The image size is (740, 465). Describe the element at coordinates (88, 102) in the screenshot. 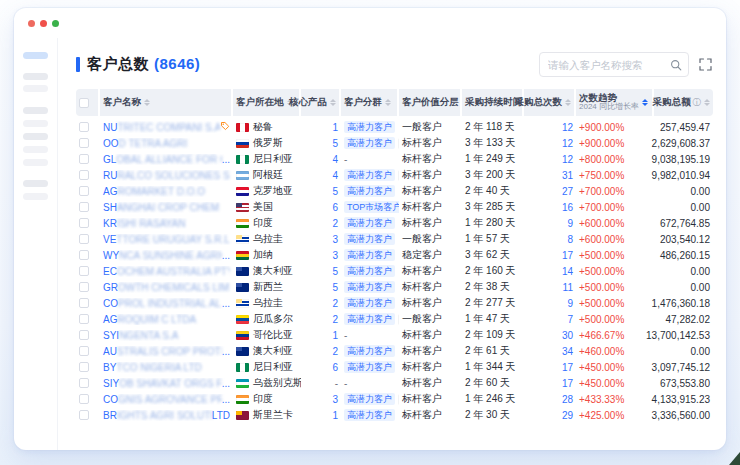

I see `column-header-select` at that location.